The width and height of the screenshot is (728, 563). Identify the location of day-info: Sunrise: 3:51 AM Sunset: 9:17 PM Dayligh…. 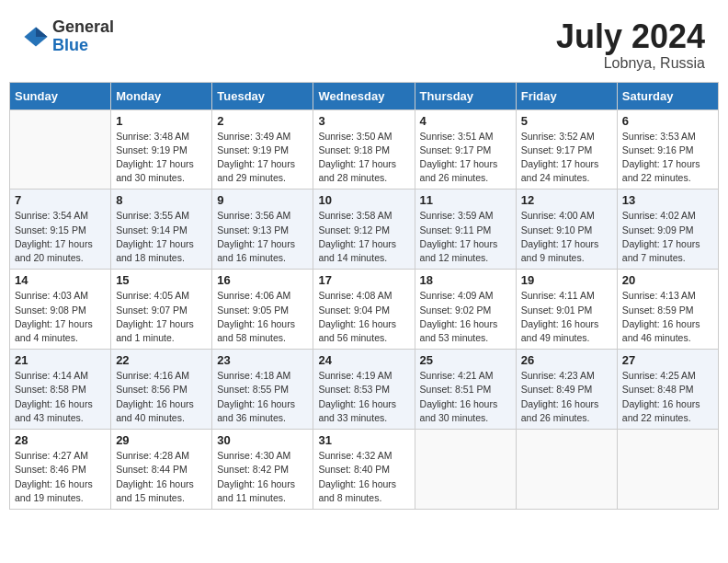
(465, 158).